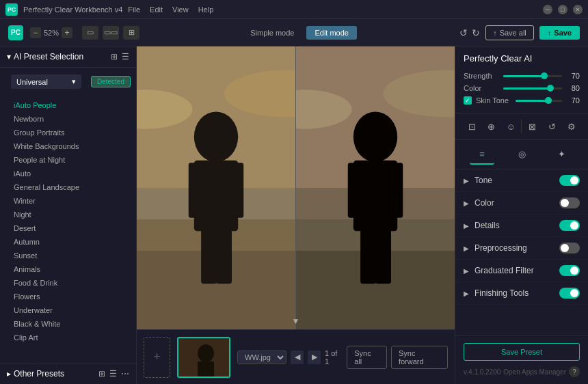  I want to click on other-presets-title: ▸ Other Presets, so click(36, 374).